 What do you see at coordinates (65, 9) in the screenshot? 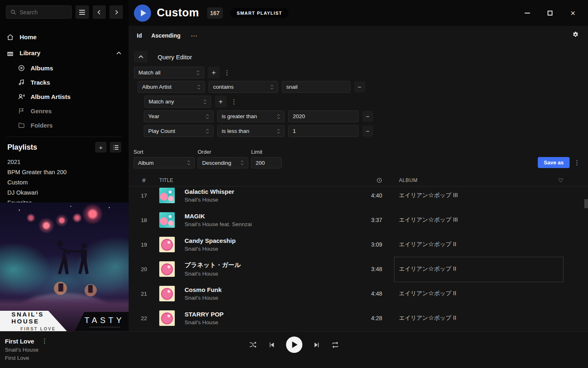
I see `sidebar-toolbar` at bounding box center [65, 9].